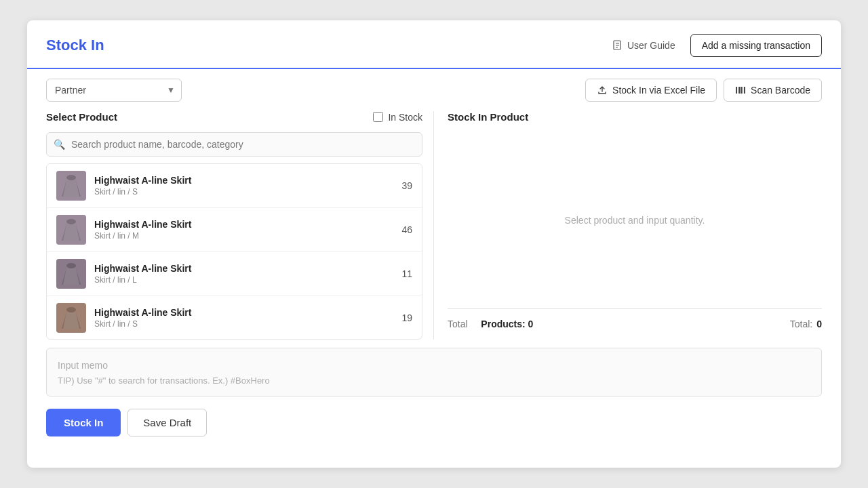  I want to click on upload-icon, so click(602, 90).